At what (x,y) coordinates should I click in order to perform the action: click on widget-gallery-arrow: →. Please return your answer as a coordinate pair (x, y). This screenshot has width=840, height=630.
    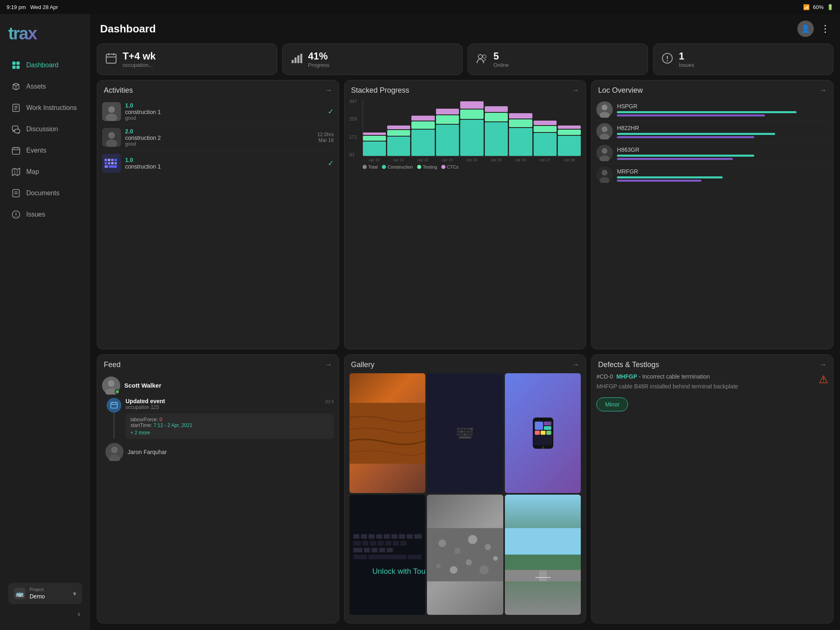
    Looking at the image, I should click on (575, 365).